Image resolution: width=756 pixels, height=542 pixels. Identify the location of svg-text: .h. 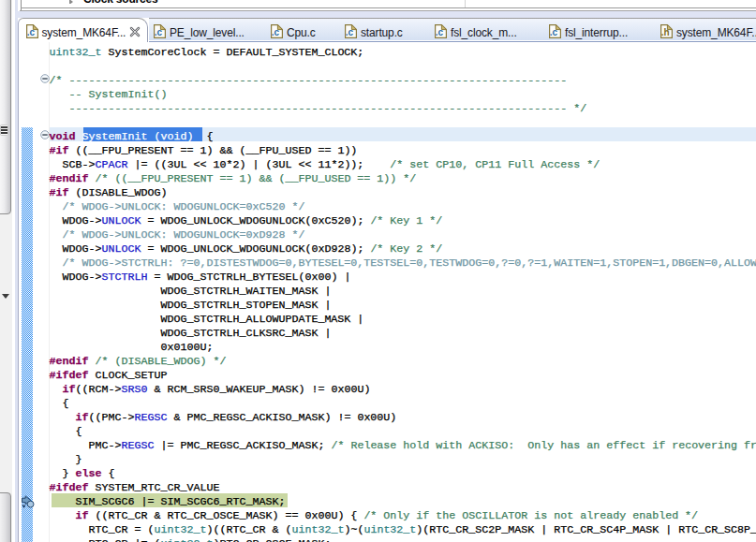
(665, 32).